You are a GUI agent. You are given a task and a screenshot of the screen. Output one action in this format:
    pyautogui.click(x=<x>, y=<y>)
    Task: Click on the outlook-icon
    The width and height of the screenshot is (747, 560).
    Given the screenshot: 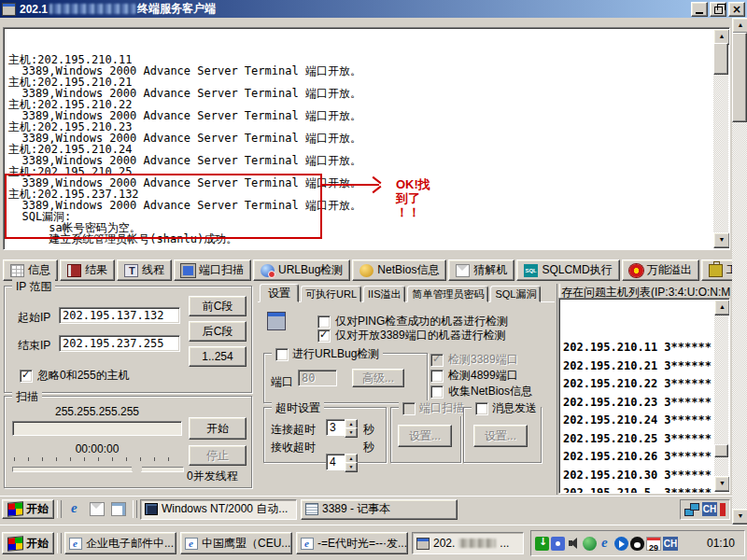 What is the action you would take?
    pyautogui.click(x=97, y=510)
    